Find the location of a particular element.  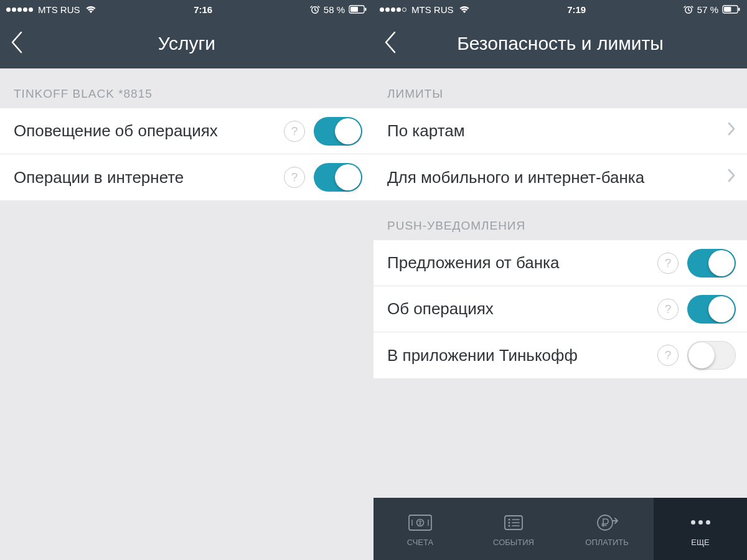

battery-percentage: 58 % is located at coordinates (334, 10).